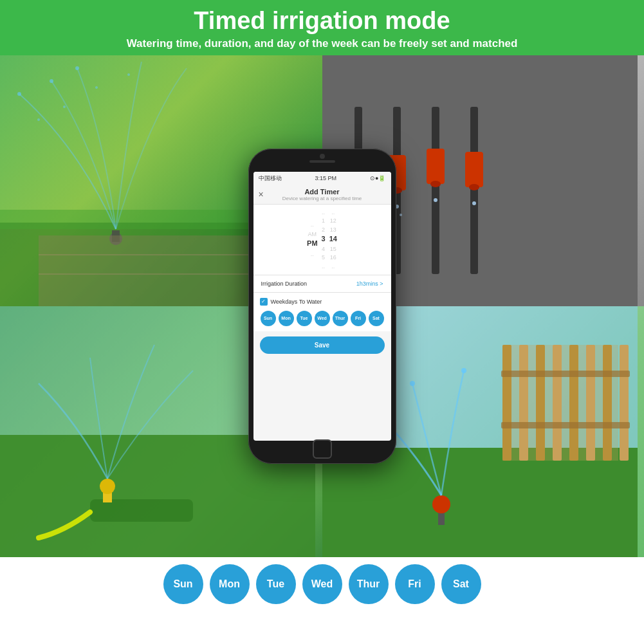 The image size is (644, 644). I want to click on bottom-day-sat: Sat, so click(461, 584).